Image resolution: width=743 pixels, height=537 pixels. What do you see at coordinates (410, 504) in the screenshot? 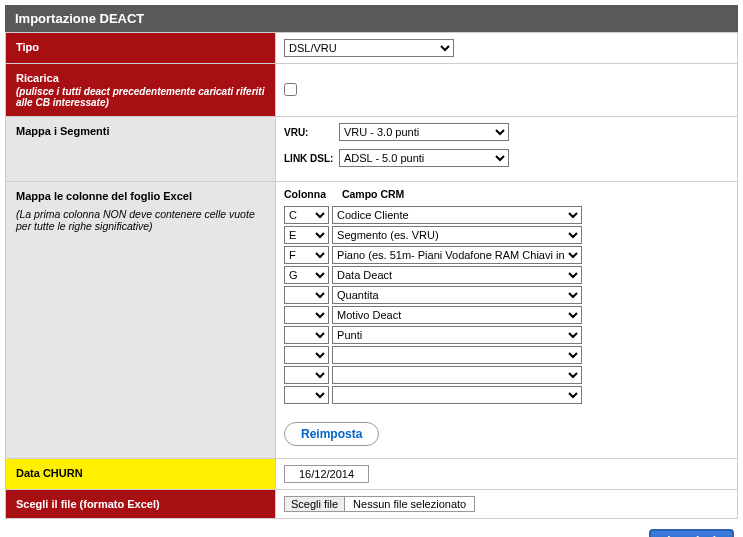
I see `file-status: Nessun file selezionato` at bounding box center [410, 504].